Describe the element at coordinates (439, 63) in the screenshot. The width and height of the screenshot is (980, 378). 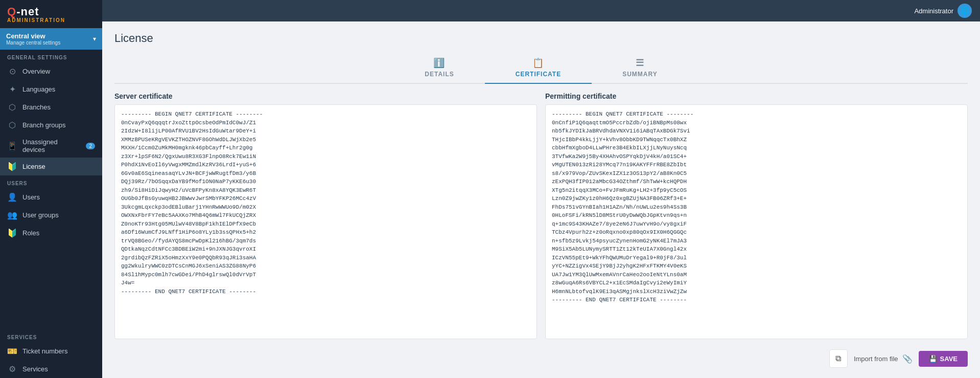
I see `details-tab-icon: ℹ️` at that location.